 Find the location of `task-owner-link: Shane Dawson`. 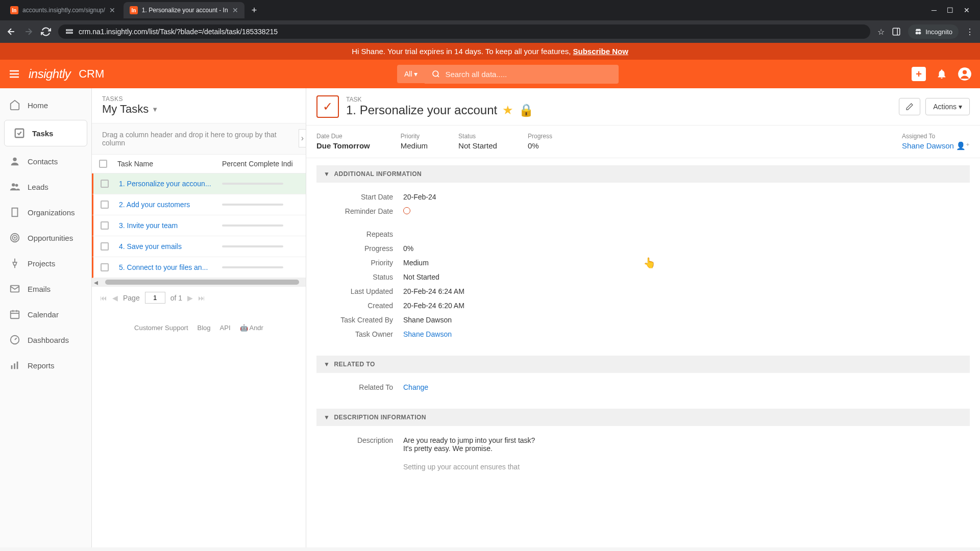

task-owner-link: Shane Dawson is located at coordinates (428, 334).